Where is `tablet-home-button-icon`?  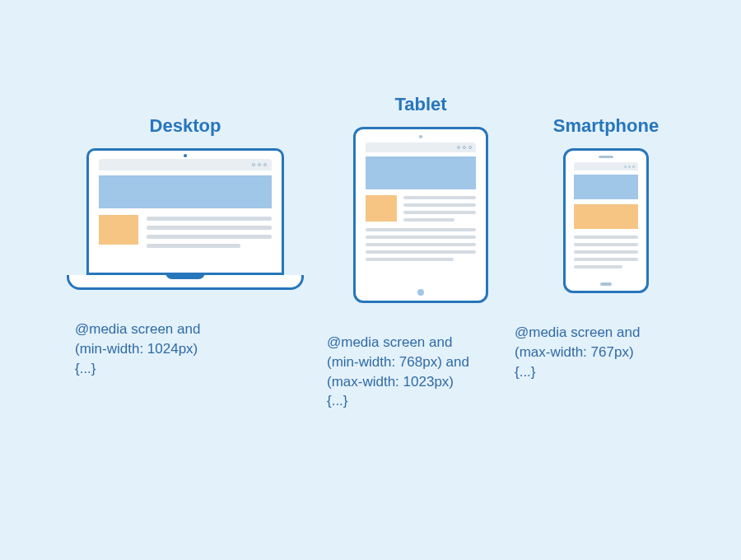
tablet-home-button-icon is located at coordinates (421, 292).